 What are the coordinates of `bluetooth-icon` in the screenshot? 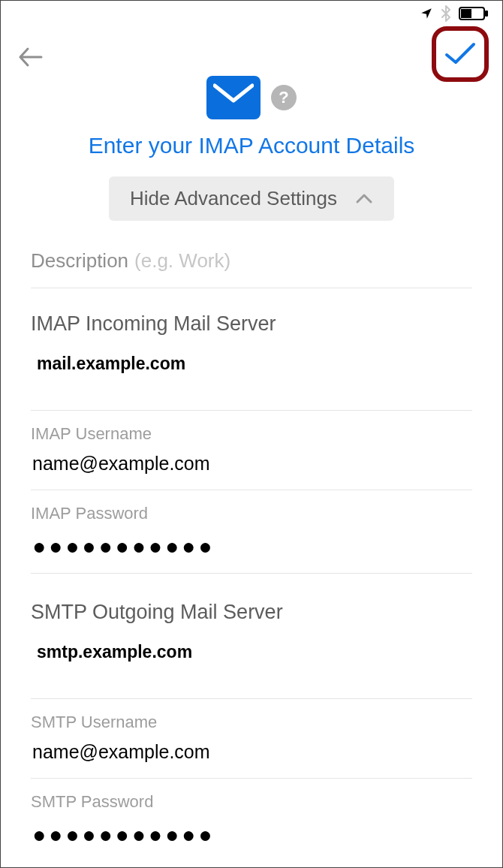 It's located at (446, 14).